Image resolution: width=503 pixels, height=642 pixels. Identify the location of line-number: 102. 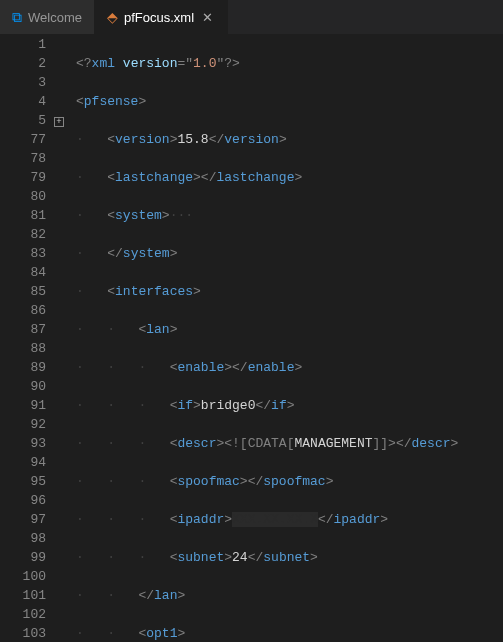
(23, 614).